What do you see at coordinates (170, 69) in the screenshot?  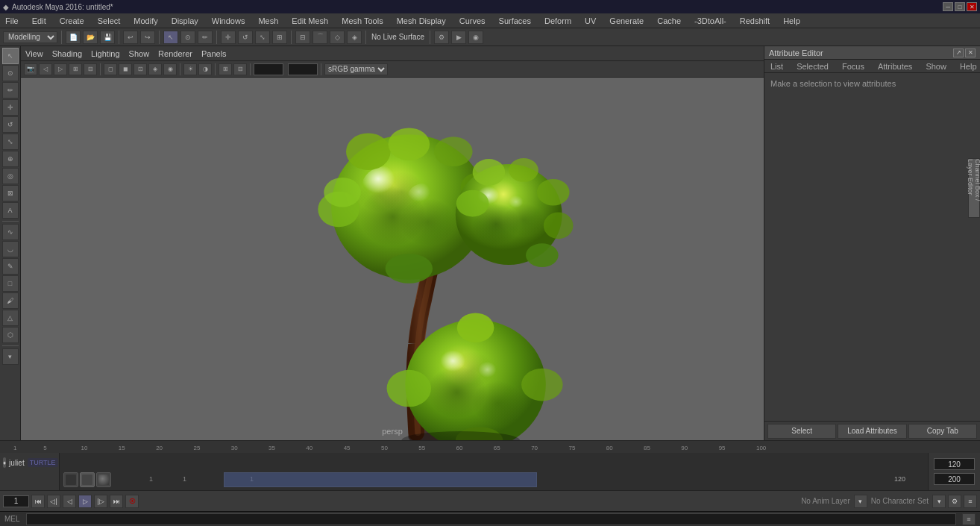 I see `shaded-textured-button: ◉` at bounding box center [170, 69].